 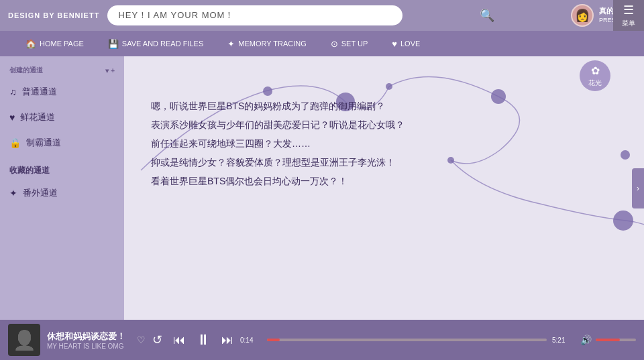 What do you see at coordinates (407, 341) in the screenshot?
I see `progress-area: 0:14 5:21` at bounding box center [407, 341].